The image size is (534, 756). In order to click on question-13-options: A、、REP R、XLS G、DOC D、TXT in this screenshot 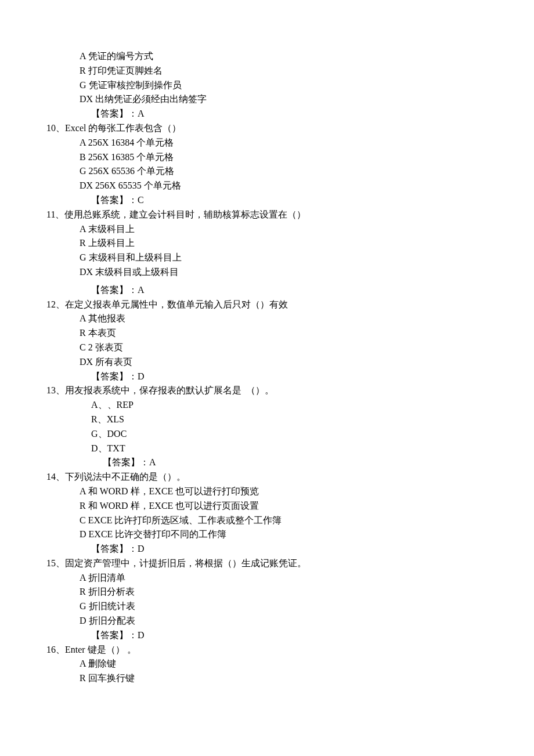, I will do `click(267, 427)`.